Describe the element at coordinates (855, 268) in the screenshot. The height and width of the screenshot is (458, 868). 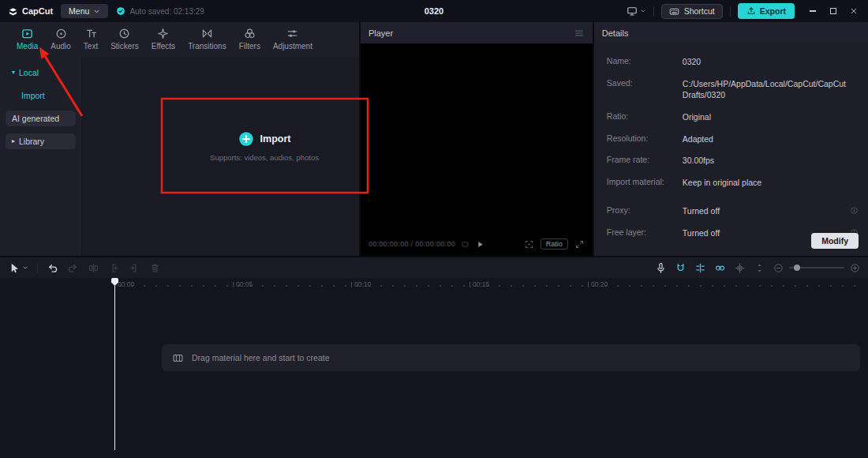
I see `zoom-in-icon` at that location.